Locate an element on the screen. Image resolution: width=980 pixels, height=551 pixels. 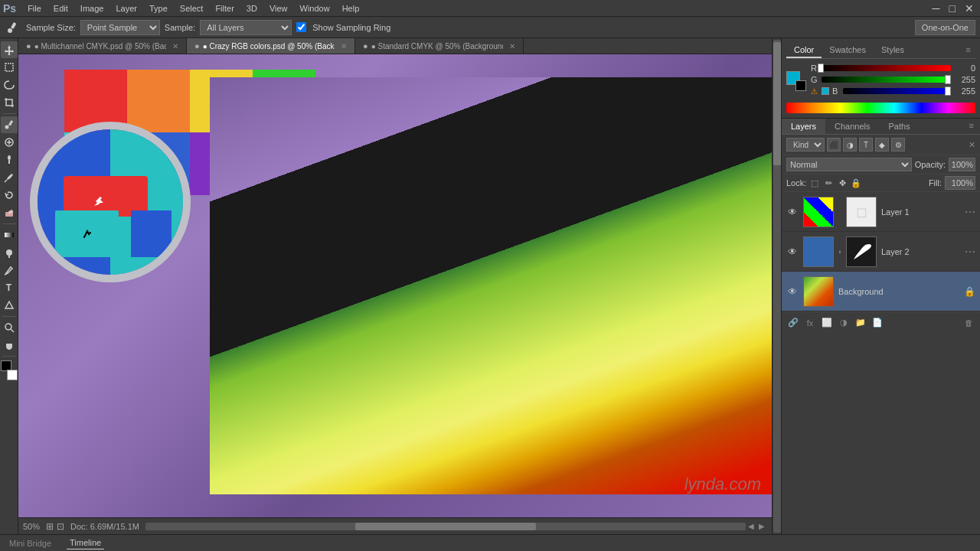
add-layer-btn: 📄 is located at coordinates (877, 323).